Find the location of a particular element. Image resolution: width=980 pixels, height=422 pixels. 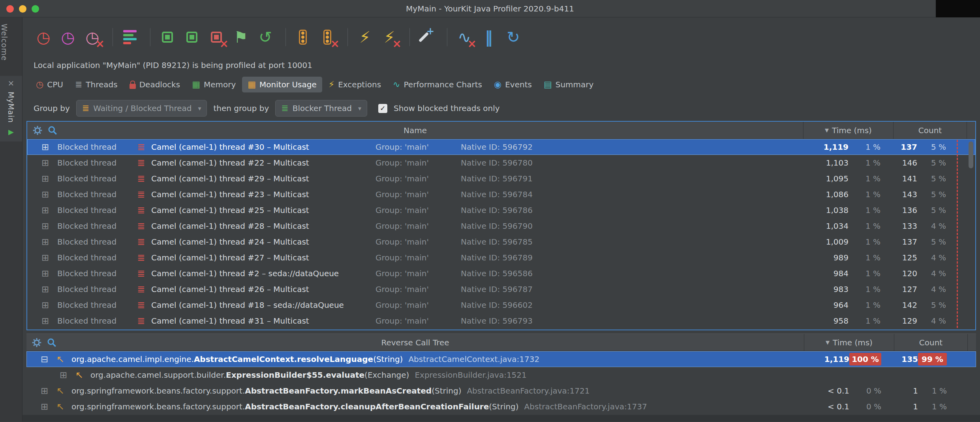

collapse-icon: ⊟ is located at coordinates (49, 359).